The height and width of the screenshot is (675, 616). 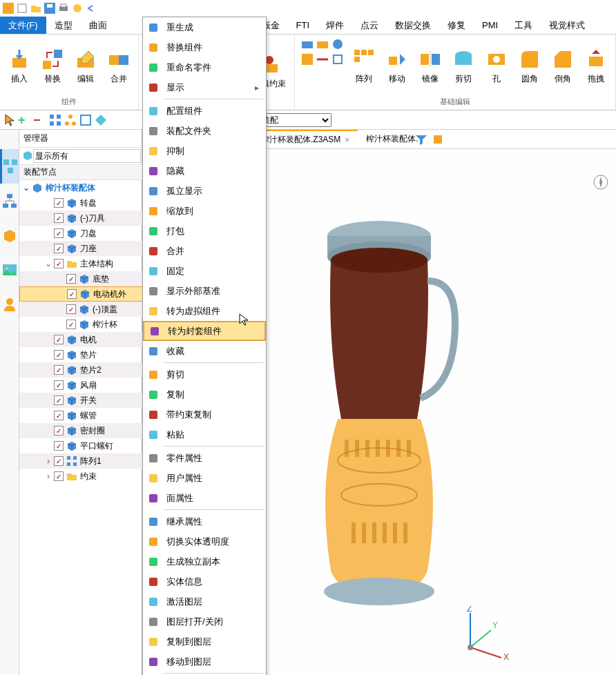 What do you see at coordinates (204, 435) in the screenshot?
I see `menu-item: 粘贴` at bounding box center [204, 435].